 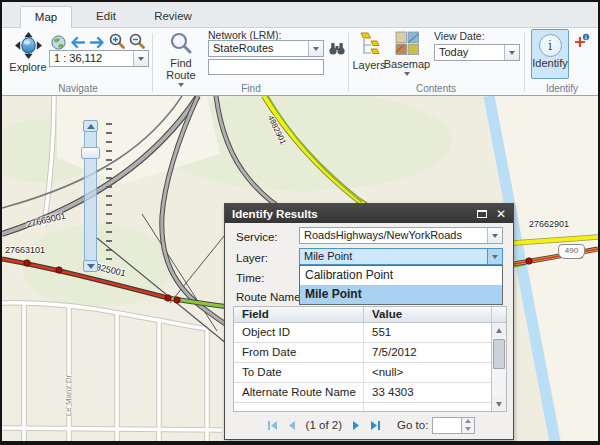 I want to click on magnifier-icon, so click(x=181, y=44).